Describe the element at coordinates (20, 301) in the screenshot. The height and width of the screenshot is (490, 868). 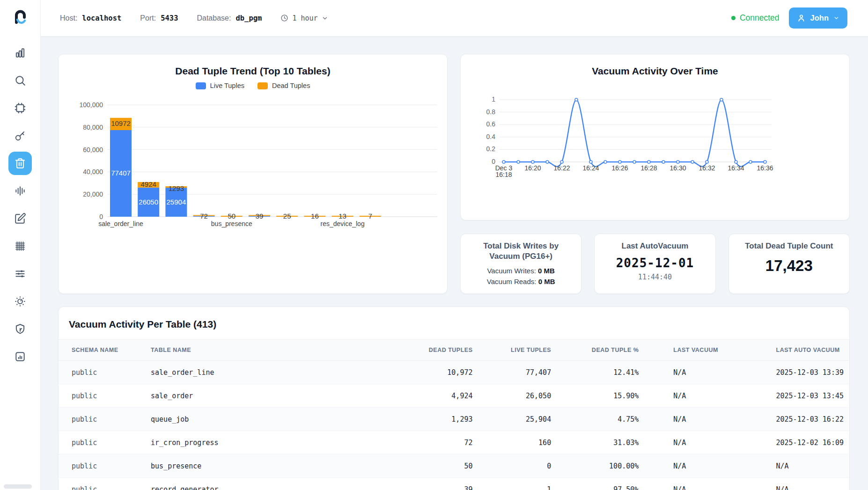
I see `sun-icon` at that location.